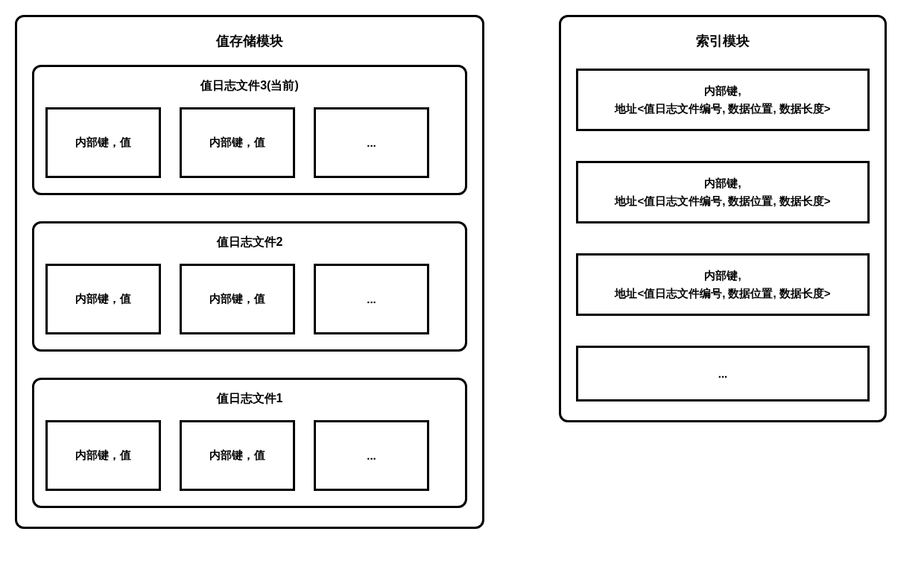  Describe the element at coordinates (250, 442) in the screenshot. I see `log-file-1: 值日志文件1 内部键，值 内部键，值 ...` at that location.